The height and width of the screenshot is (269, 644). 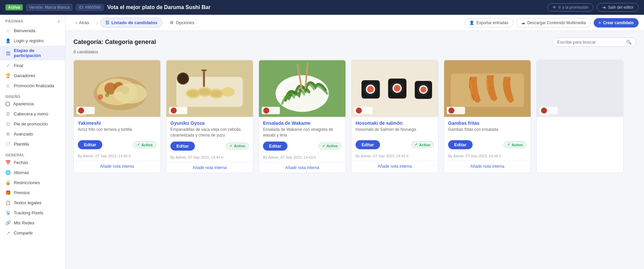 I want to click on sidebar-item-label: Textos legales, so click(x=28, y=203).